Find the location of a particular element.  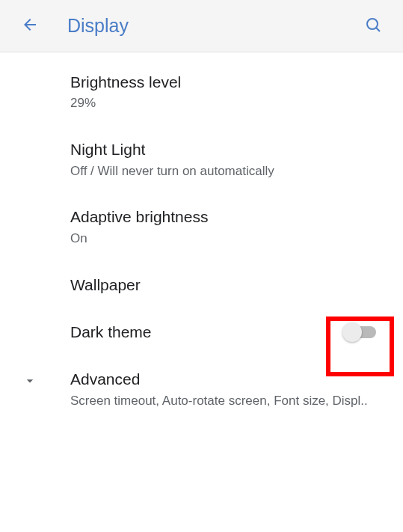

wallpaper-title: Wallpaper is located at coordinates (229, 284).